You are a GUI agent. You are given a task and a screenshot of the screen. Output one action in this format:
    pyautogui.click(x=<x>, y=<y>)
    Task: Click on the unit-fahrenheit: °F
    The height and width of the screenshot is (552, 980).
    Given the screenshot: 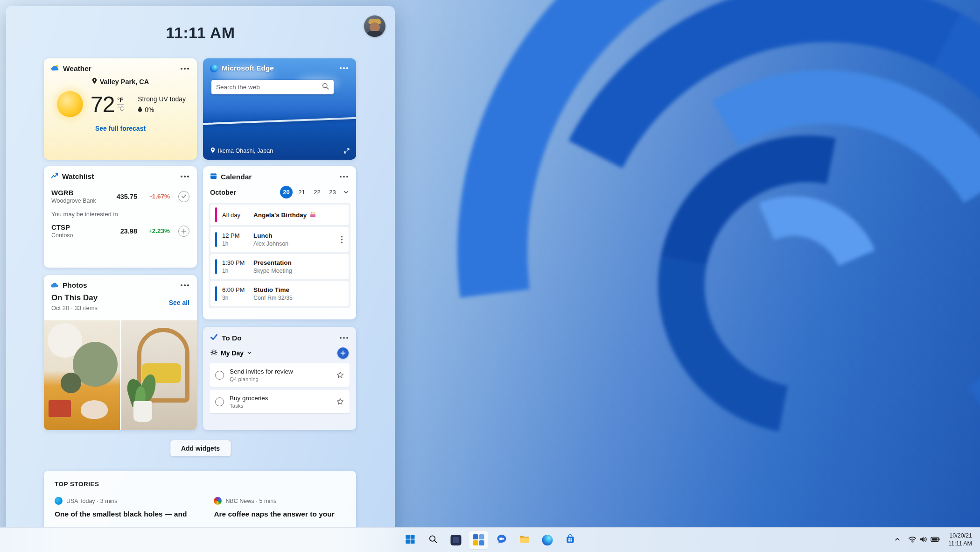 What is the action you would take?
    pyautogui.click(x=120, y=101)
    